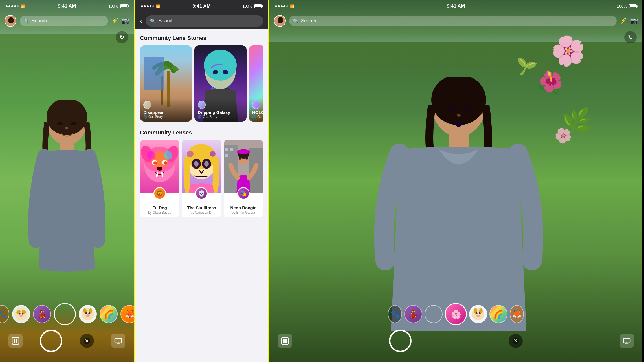 This screenshot has height=362, width=644. What do you see at coordinates (88, 314) in the screenshot?
I see `lens-item-dog-snap-left` at bounding box center [88, 314].